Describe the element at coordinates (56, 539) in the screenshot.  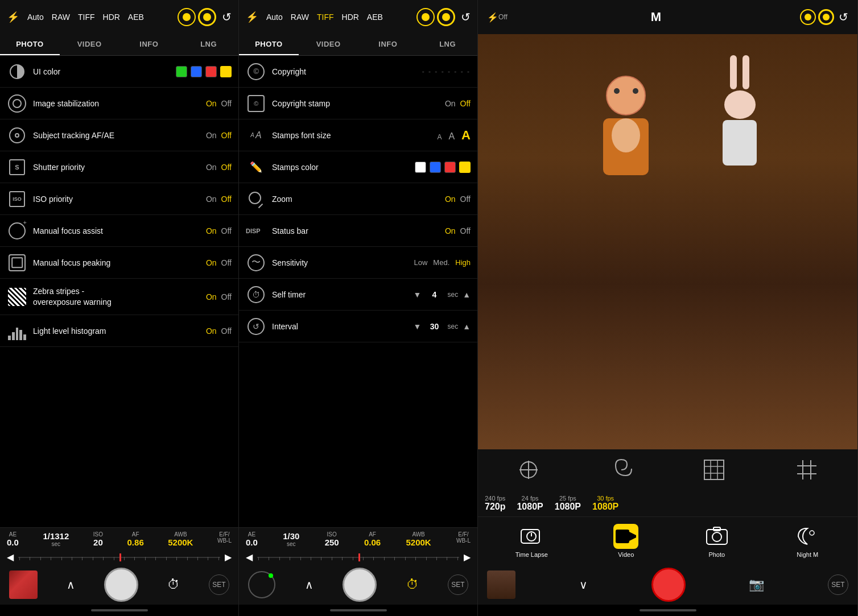
I see `status-shutter-1: 1/1312 sec` at that location.